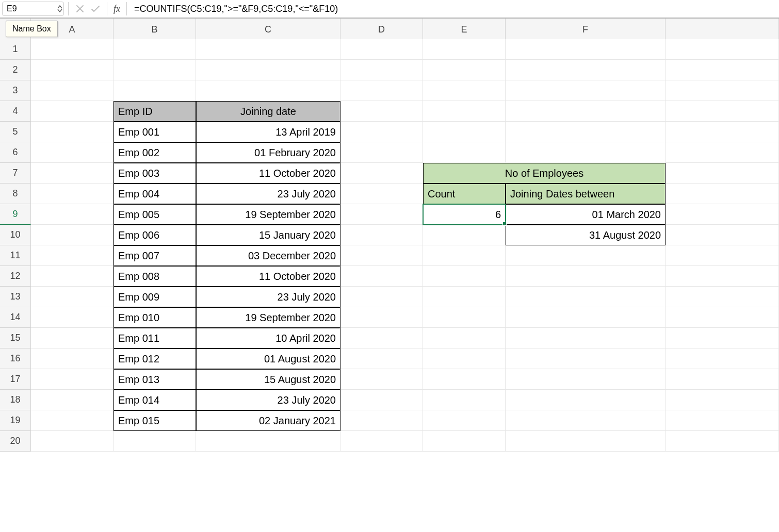 This screenshot has height=532, width=779. Describe the element at coordinates (268, 421) in the screenshot. I see `cell-C19: 02 January 2021` at that location.